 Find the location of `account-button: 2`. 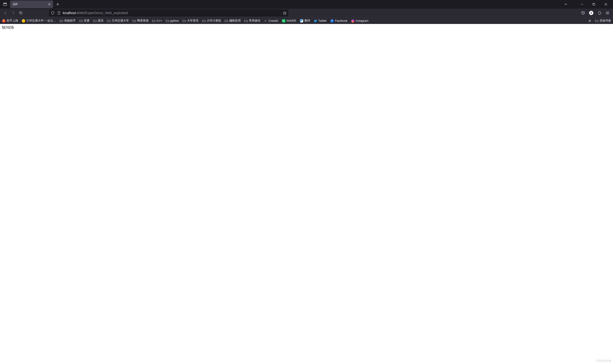

account-button: 2 is located at coordinates (591, 13).